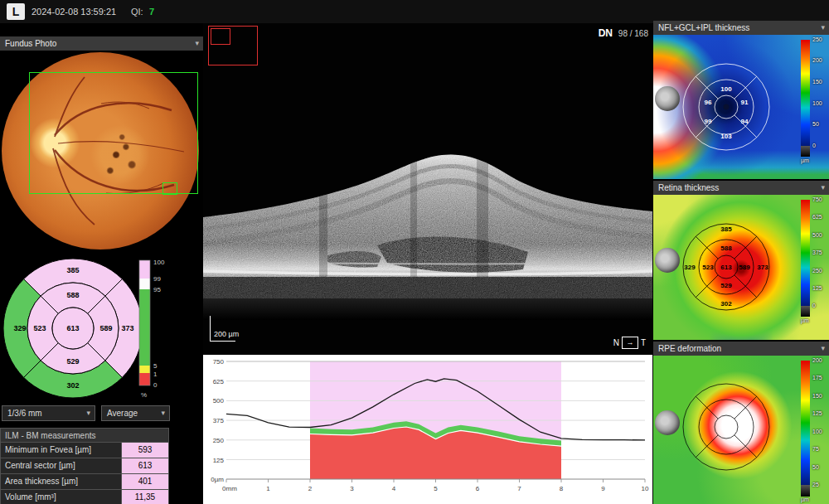 The image size is (829, 504). I want to click on panel-title: Retina thickness, so click(688, 187).